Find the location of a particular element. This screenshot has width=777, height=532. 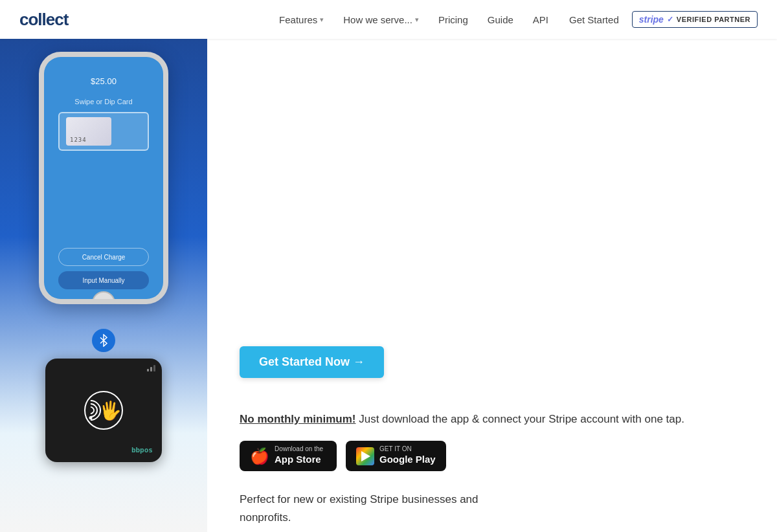

bluetooth-icon is located at coordinates (104, 340).